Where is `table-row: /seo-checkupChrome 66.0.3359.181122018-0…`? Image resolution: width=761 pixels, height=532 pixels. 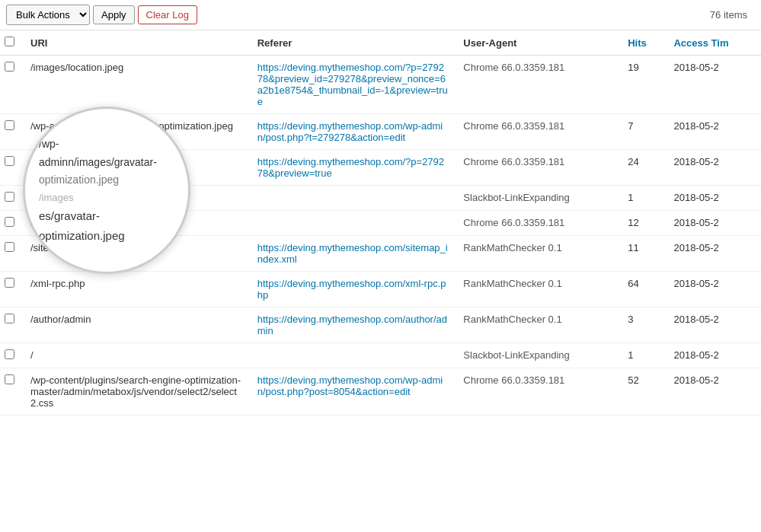
table-row: /seo-checkupChrome 66.0.3359.181122018-0… is located at coordinates (381, 224).